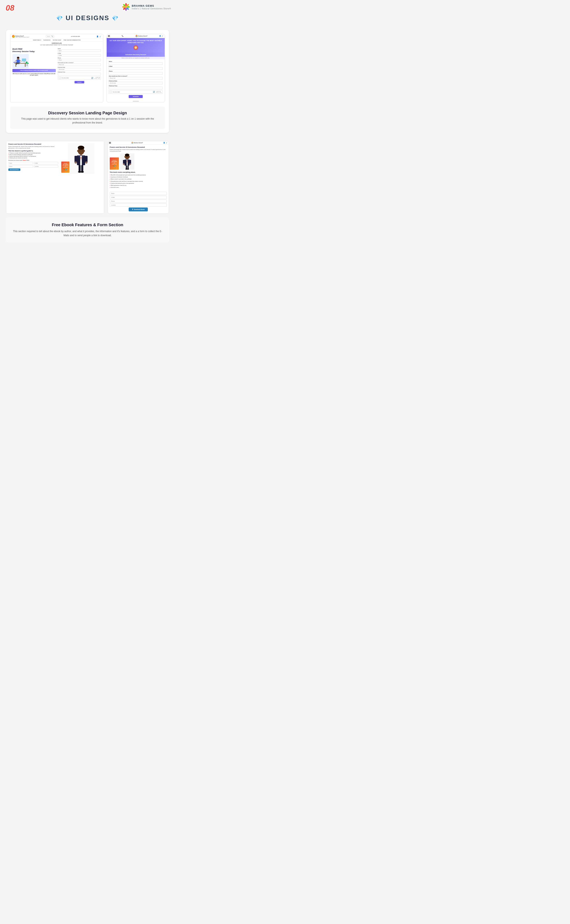 Image resolution: width=570 pixels, height=924 pixels. Describe the element at coordinates (72, 40) in the screenshot. I see `nav-gem-recommendation: FREE GEM RECOMMENDATION` at that location.